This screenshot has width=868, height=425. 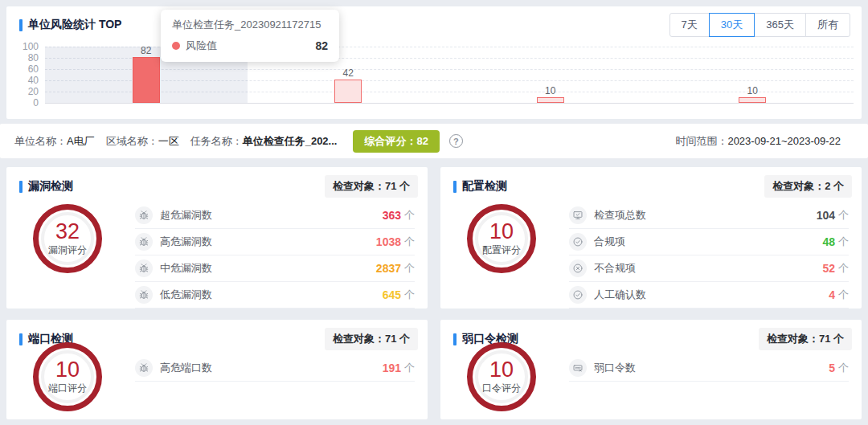 What do you see at coordinates (809, 186) in the screenshot?
I see `target-count-badge: 检查对象：2 个` at bounding box center [809, 186].